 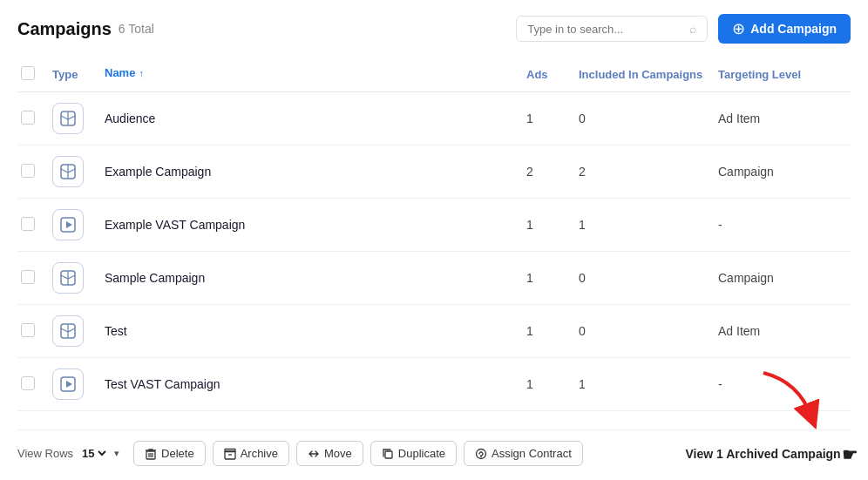 I want to click on table-row: Sample Campaign 1 0 Campaign, so click(x=434, y=279).